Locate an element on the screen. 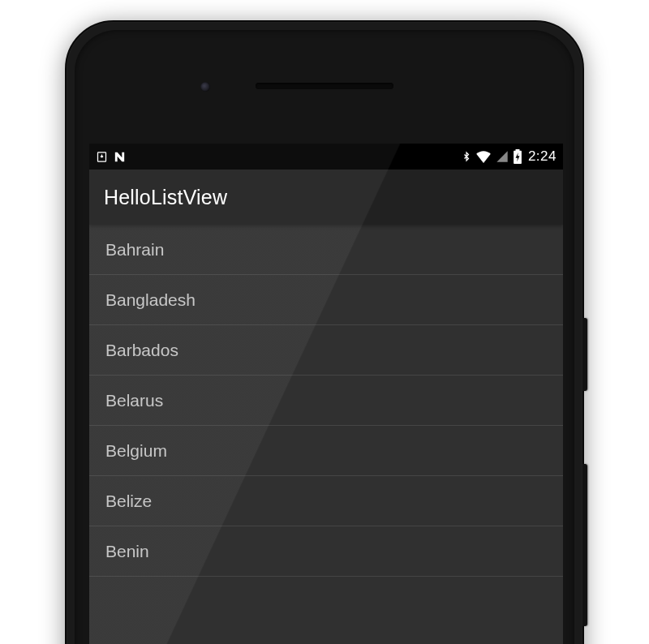 This screenshot has height=644, width=649. status-left is located at coordinates (111, 157).